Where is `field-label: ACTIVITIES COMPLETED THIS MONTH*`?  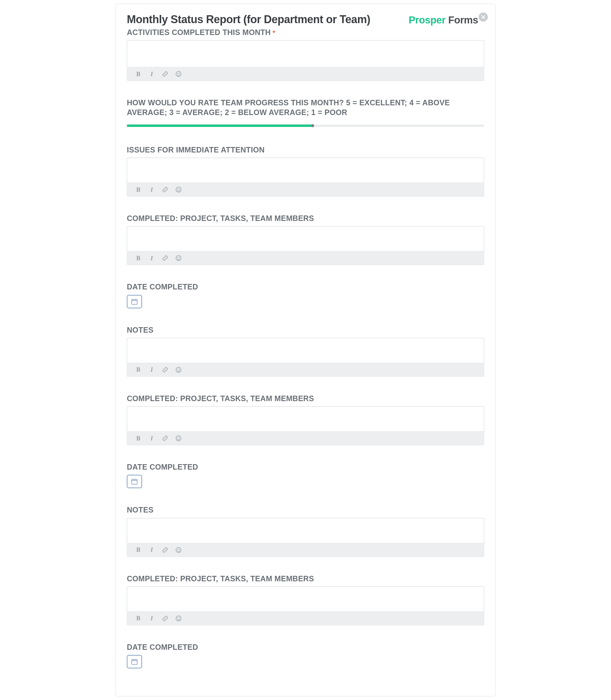 field-label: ACTIVITIES COMPLETED THIS MONTH* is located at coordinates (306, 32).